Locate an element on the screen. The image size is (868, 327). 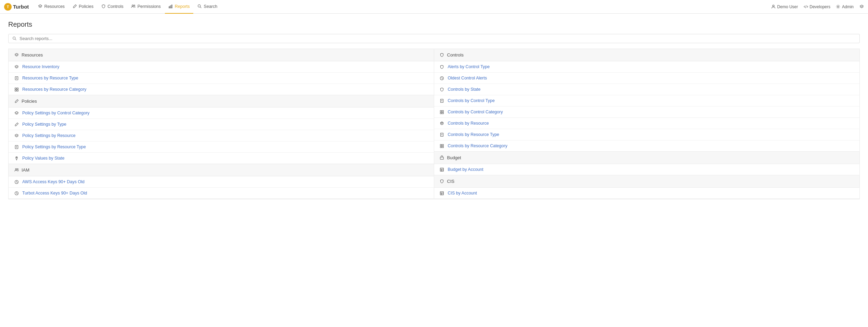
nav-right: Demo User Developers Admin is located at coordinates (818, 7).